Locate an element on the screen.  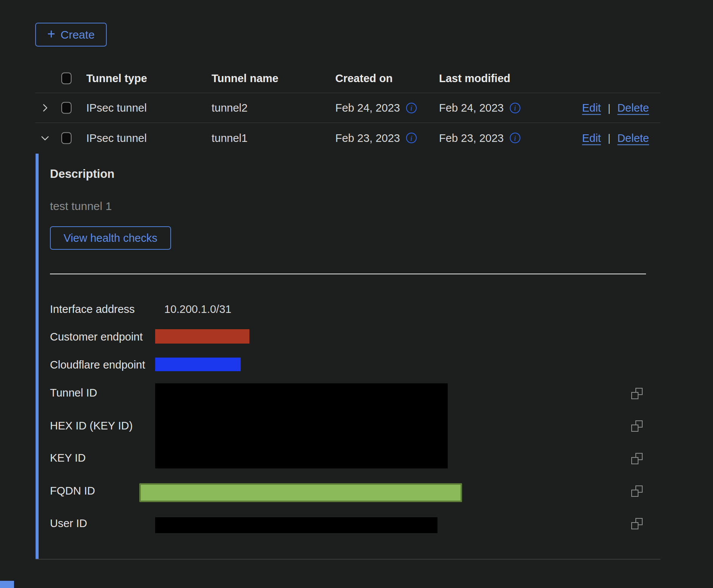
clipped-blue-element is located at coordinates (7, 584).